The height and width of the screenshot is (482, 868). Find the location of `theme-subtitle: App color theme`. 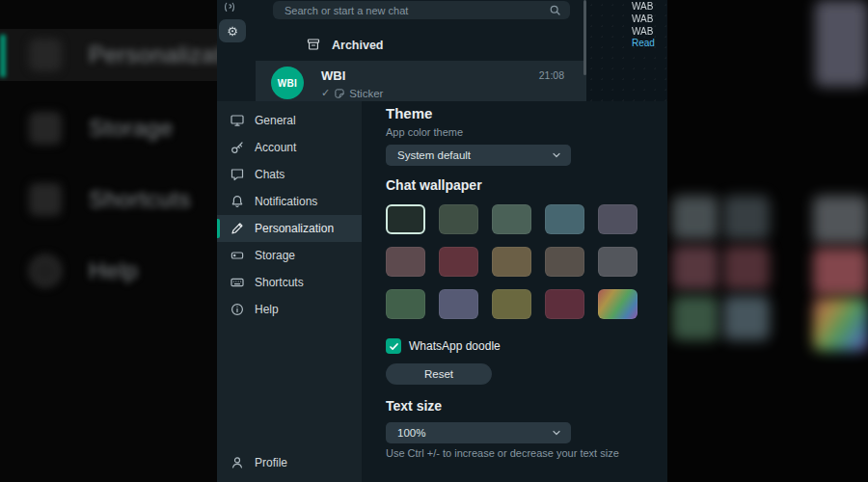

theme-subtitle: App color theme is located at coordinates (424, 132).